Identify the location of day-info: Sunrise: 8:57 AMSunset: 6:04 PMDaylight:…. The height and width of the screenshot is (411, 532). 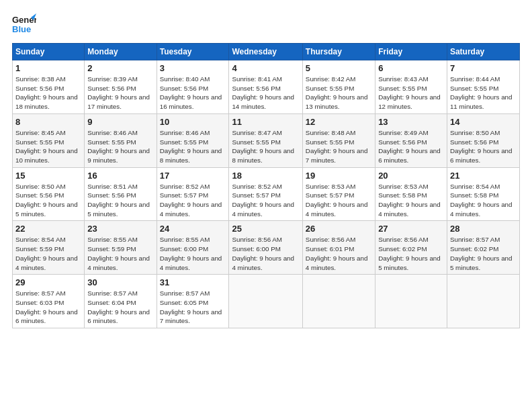
(120, 308).